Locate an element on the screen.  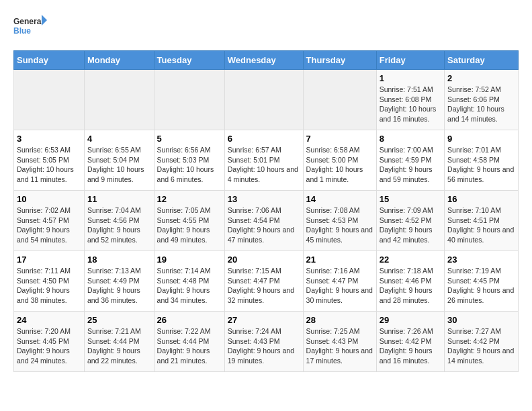
calendar-week-row: 24Sunrise: 7:20 AM Sunset: 4:45 PM Dayli… is located at coordinates (266, 342).